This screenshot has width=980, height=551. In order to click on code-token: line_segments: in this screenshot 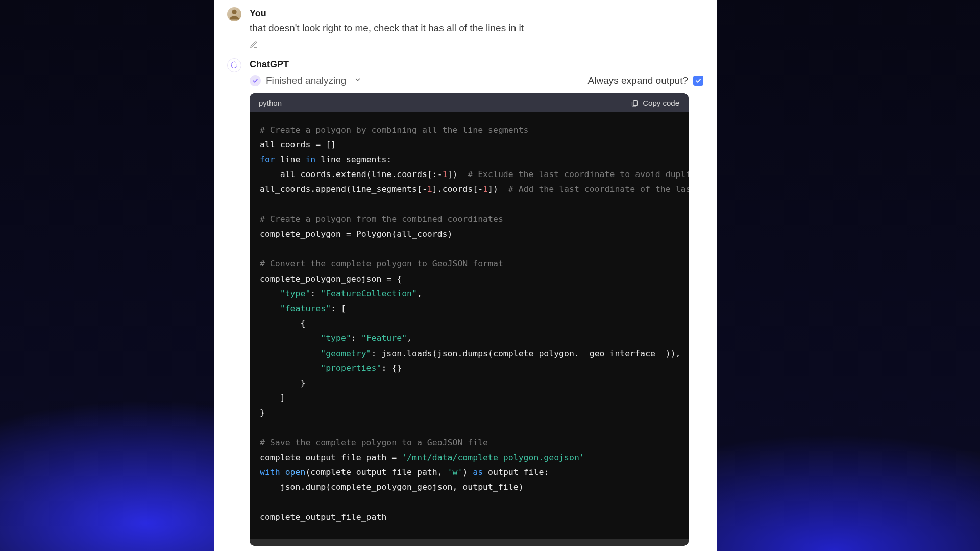, I will do `click(353, 159)`.